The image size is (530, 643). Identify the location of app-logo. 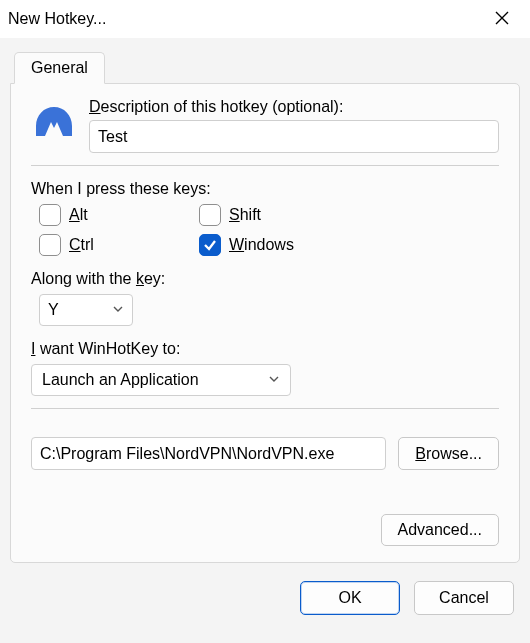
(54, 120).